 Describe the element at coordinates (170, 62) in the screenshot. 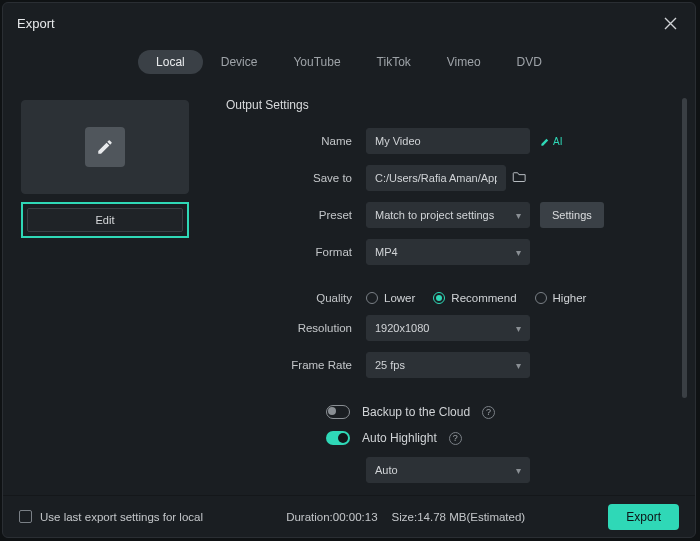

I see `tab-local: Local` at that location.